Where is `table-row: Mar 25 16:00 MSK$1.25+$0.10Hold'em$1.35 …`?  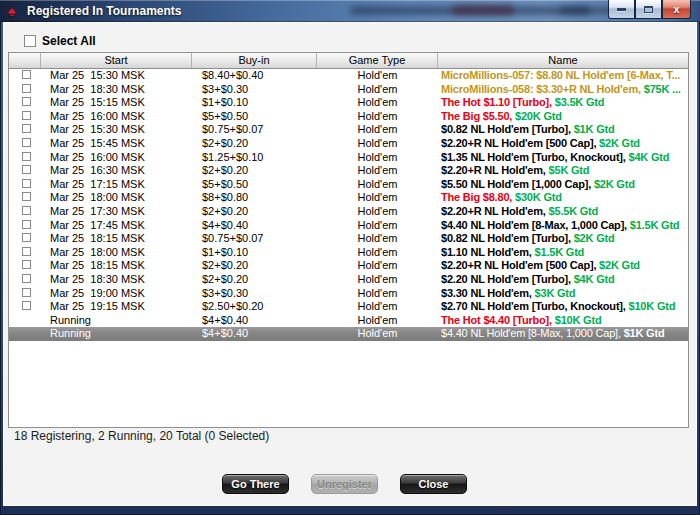
table-row: Mar 25 16:00 MSK$1.25+$0.10Hold'em$1.35 … is located at coordinates (348, 158).